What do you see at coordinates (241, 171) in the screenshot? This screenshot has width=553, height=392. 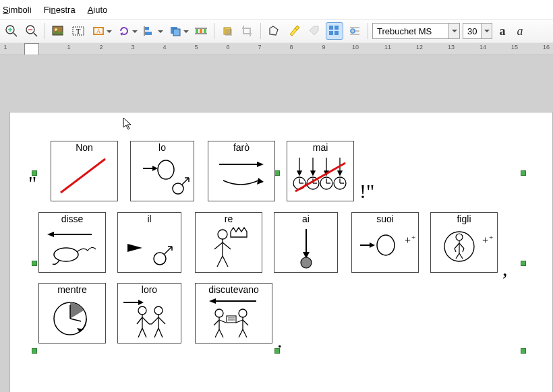 I see `tile-faro: farò` at bounding box center [241, 171].